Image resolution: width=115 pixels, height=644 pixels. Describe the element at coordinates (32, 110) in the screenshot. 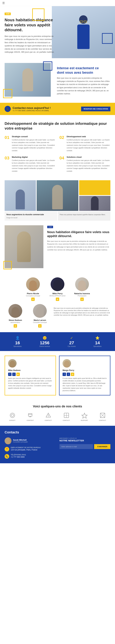

I see `contact-banner-phone: +1 777 000 0000 | ENRICHEZ-NOUS UN EMAIL` at that location.